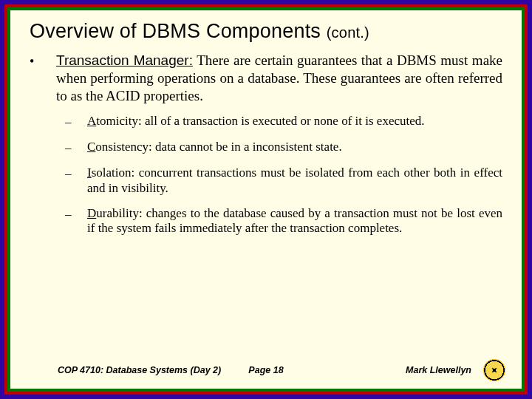  Describe the element at coordinates (175, 31) in the screenshot. I see `title-main: Overview of DBMS Components` at that location.